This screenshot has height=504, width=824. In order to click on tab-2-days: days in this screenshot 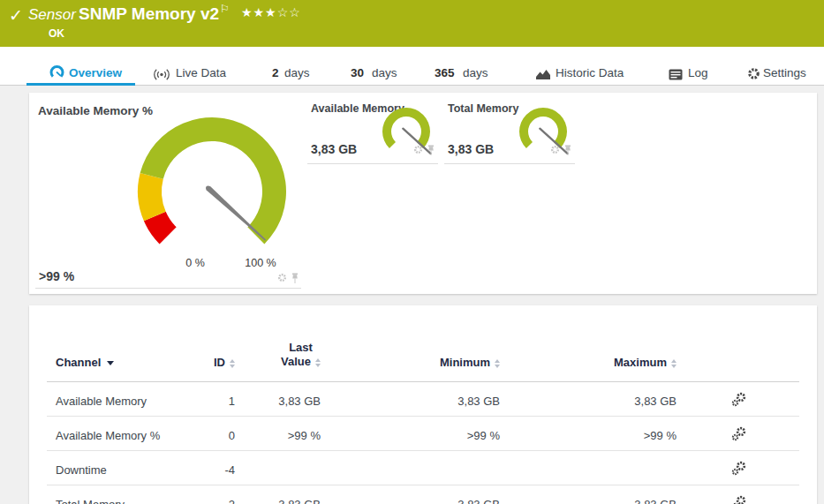, I will do `click(297, 72)`.